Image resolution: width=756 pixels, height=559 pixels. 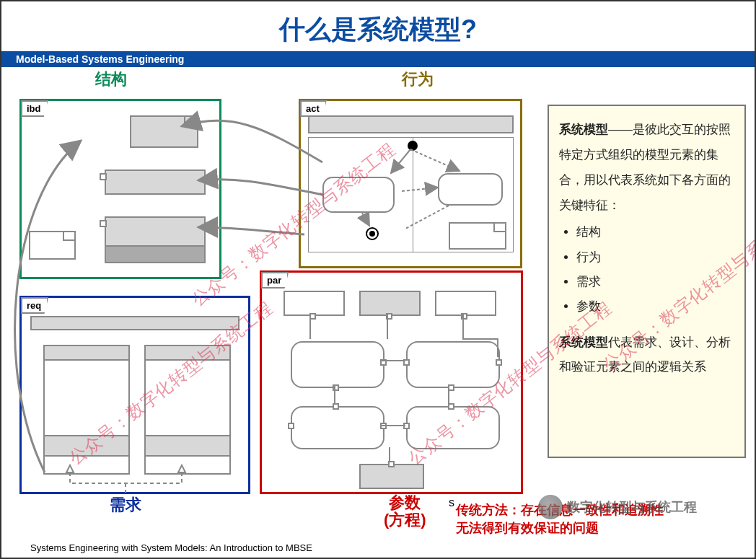 What do you see at coordinates (405, 511) in the screenshot?
I see `label-parameter: 参数(方程)` at bounding box center [405, 511].